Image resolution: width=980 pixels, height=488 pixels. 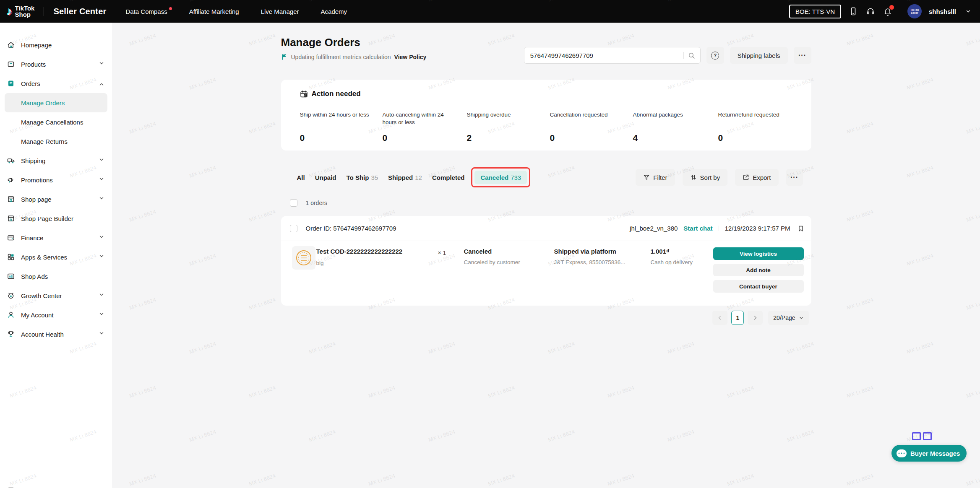 What do you see at coordinates (788, 318) in the screenshot?
I see `page-size-select: 20/Page` at bounding box center [788, 318].